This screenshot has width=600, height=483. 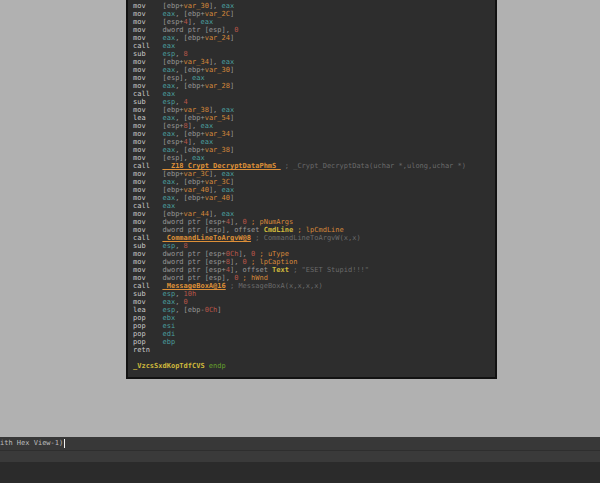 I want to click on register-token: edi, so click(x=170, y=334).